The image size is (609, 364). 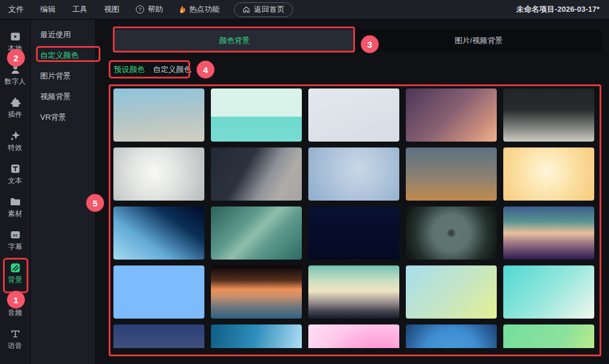 What do you see at coordinates (63, 55) in the screenshot?
I see `sidebar-item-custom-color: 自定义颜色` at bounding box center [63, 55].